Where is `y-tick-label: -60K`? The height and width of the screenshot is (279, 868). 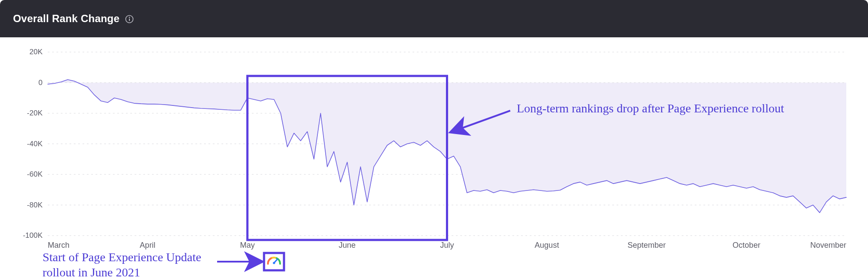
y-tick-label: -60K is located at coordinates (35, 174).